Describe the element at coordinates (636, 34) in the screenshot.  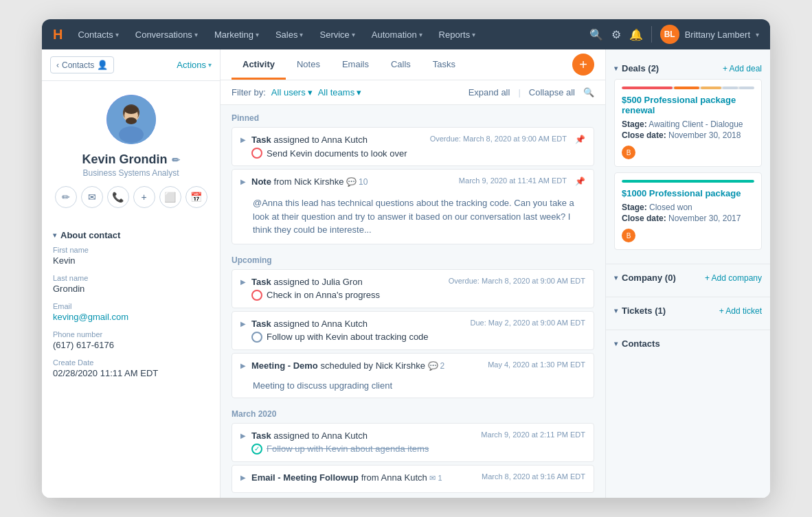
I see `notifications-icon: 🔔` at that location.